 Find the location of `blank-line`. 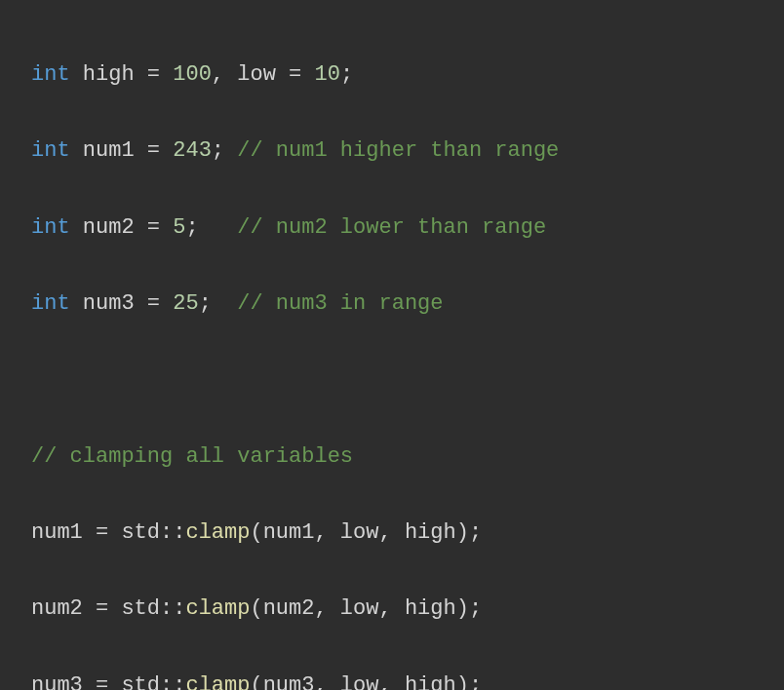

blank-line is located at coordinates (404, 380).